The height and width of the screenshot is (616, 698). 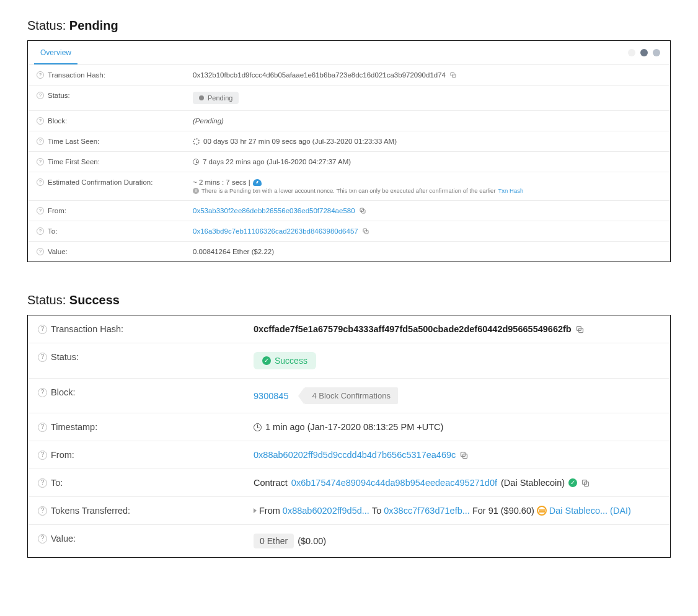 I want to click on heading-value: Pending, so click(x=94, y=25).